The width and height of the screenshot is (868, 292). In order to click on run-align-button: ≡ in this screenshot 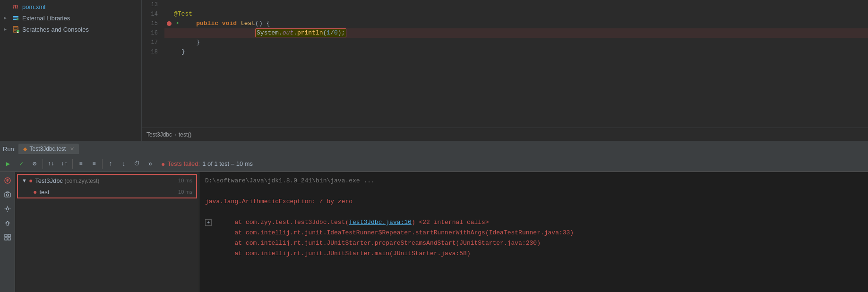, I will do `click(81, 164)`.